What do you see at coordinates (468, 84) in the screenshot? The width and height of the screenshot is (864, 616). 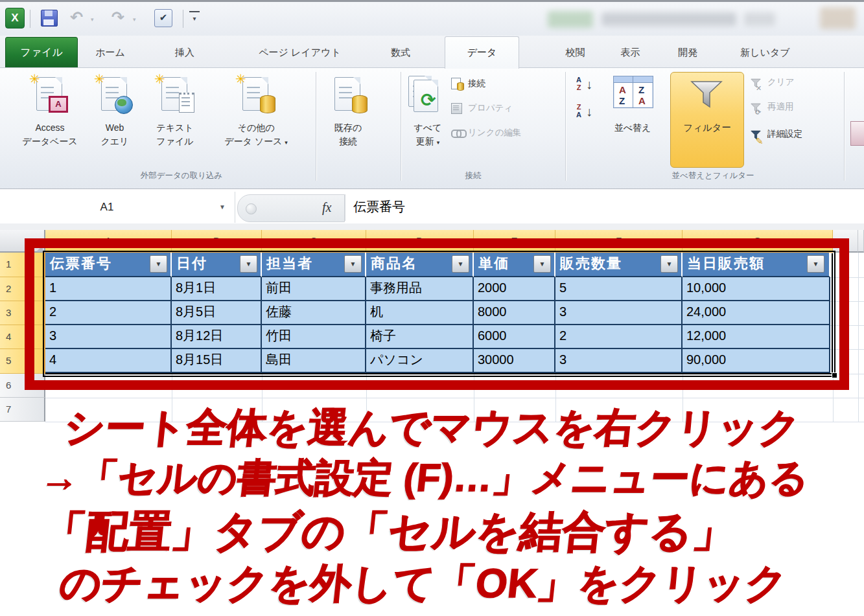 I see `connections-button: 接続` at bounding box center [468, 84].